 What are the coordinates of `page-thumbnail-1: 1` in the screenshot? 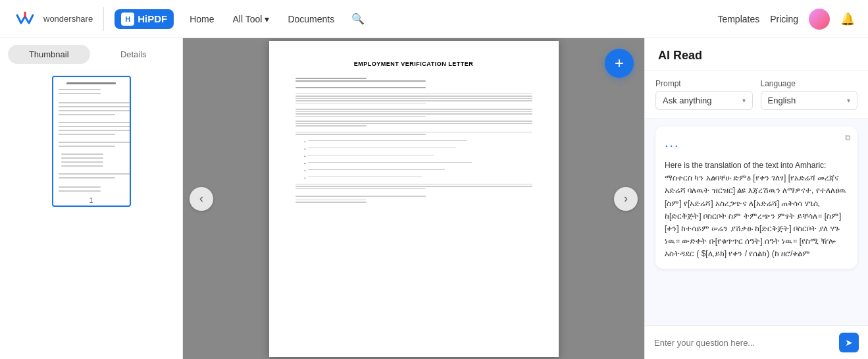 It's located at (91, 141).